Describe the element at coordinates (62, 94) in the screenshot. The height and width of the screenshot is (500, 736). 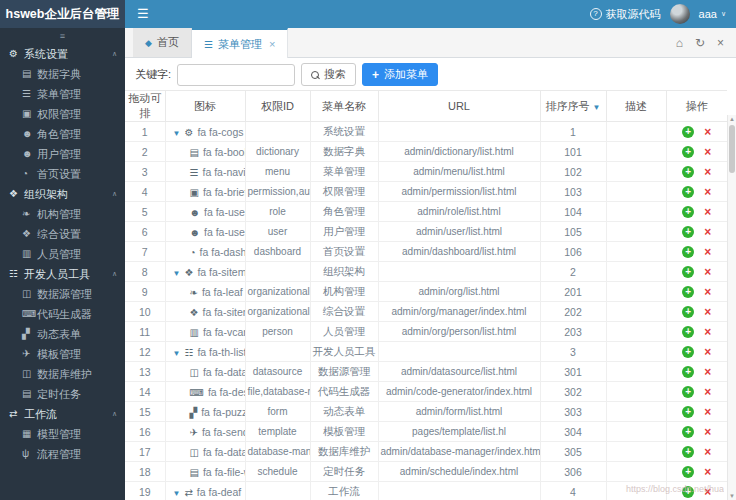
I see `sidebar-item-menu-management: ☰ 菜单管理` at that location.